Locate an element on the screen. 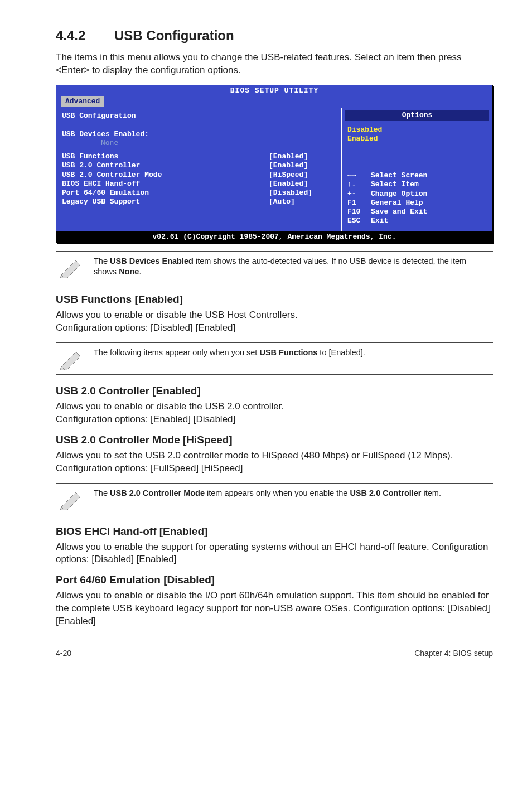 This screenshot has height=802, width=532. note-text: The USB 2.0 Controller Mode item appears… is located at coordinates (268, 494).